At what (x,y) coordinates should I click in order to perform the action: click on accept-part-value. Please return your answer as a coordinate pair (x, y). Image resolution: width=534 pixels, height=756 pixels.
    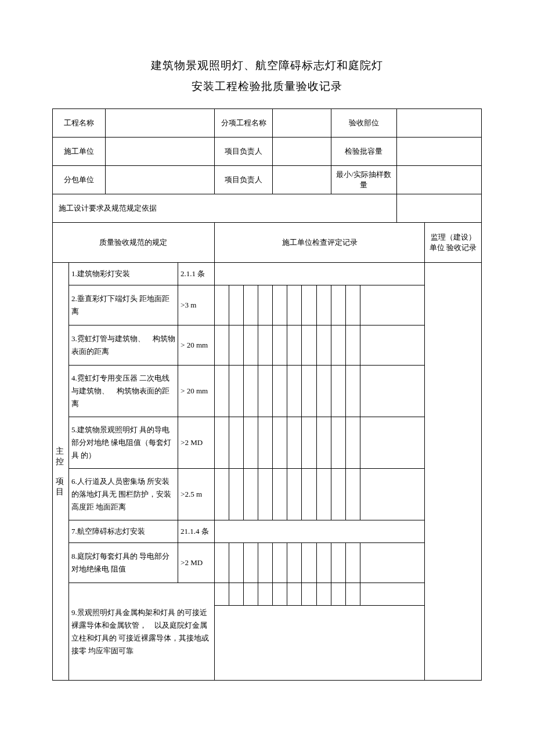
    Looking at the image, I should click on (439, 123).